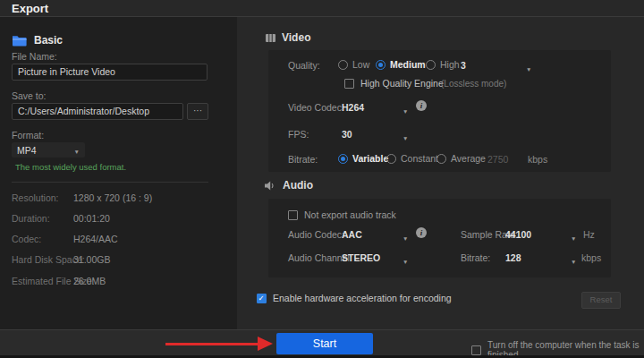  What do you see at coordinates (450, 64) in the screenshot?
I see `quality-high-label: High` at bounding box center [450, 64].